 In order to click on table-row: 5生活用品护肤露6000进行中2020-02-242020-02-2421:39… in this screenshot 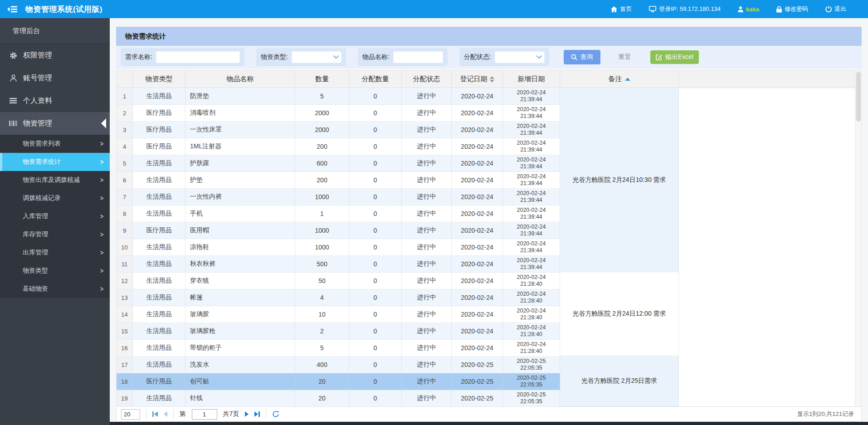, I will do `click(338, 163)`.